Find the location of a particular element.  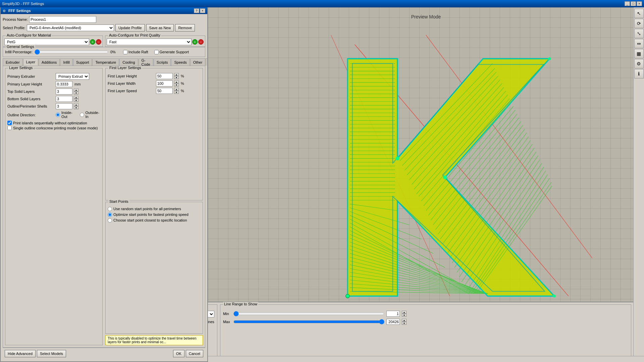

min-up: ▲ is located at coordinates (404, 312).